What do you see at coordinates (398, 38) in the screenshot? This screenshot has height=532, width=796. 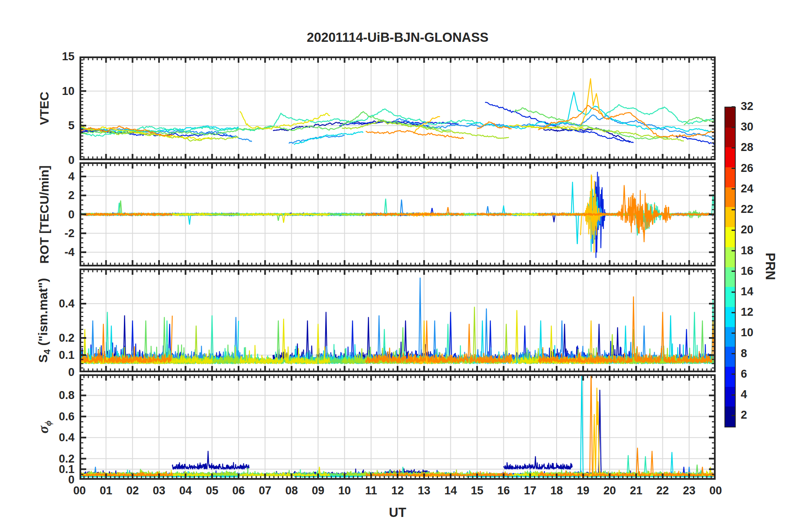 I see `figure-title: 20201114-UiB-BJN-GLONASS` at bounding box center [398, 38].